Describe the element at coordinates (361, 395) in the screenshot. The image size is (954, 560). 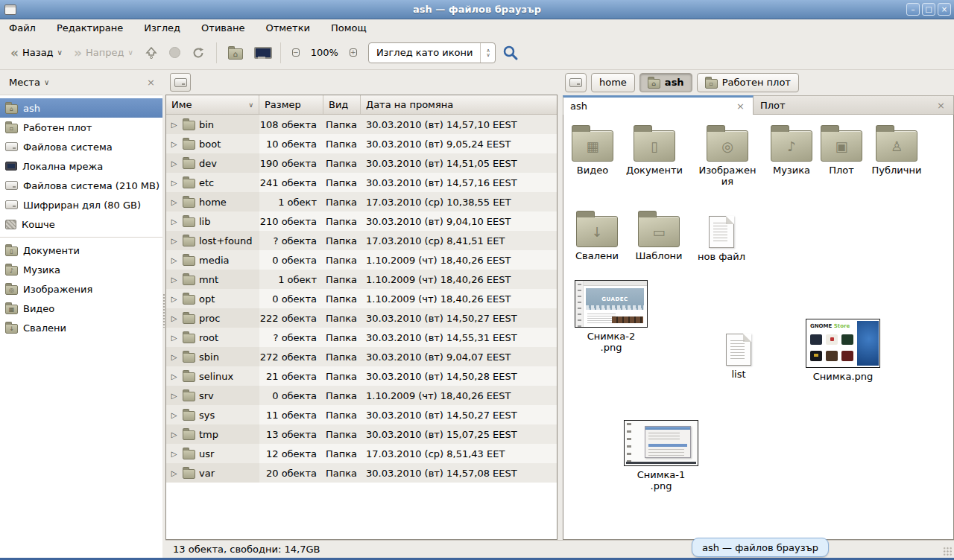
I see `table-row: ▷srv0 обектаПапка1.10.2009 (чт) 18,40,26…` at that location.